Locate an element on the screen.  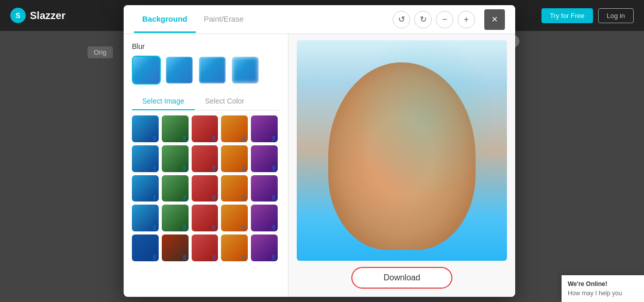
modal-close-button: × is located at coordinates (495, 20).